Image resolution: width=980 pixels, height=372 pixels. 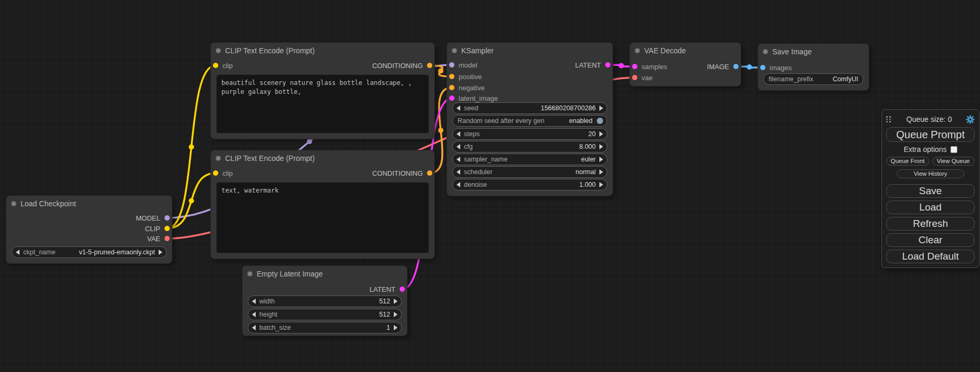 What do you see at coordinates (325, 328) in the screenshot?
I see `batch-size-widget: batch_size 1` at bounding box center [325, 328].